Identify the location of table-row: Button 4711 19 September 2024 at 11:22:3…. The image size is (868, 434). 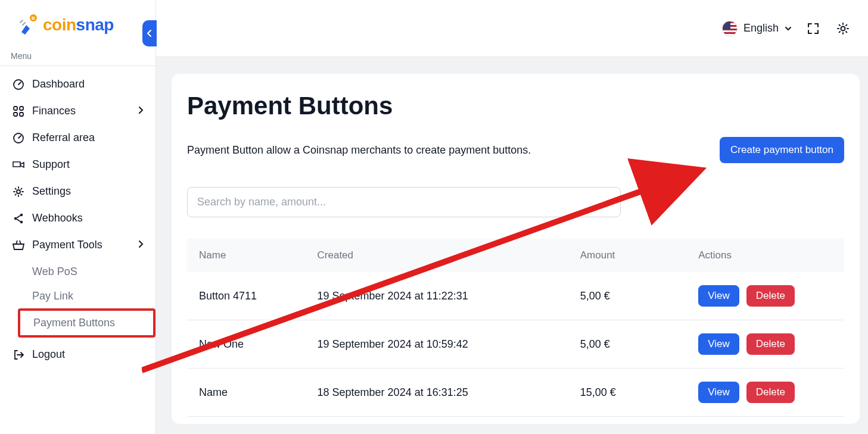
(516, 296).